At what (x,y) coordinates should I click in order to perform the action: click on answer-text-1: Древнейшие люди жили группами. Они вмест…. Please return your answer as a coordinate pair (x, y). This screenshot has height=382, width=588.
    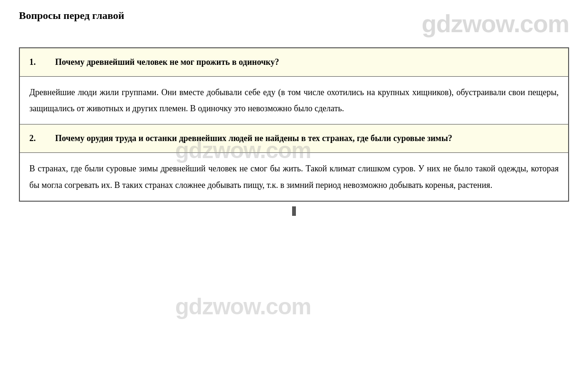
    Looking at the image, I should click on (294, 100).